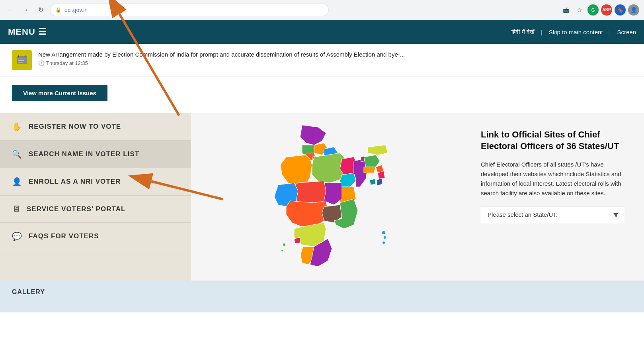 This screenshot has width=644, height=363. What do you see at coordinates (335, 58) in the screenshot?
I see `news-content: New Arrangement made by Election Commiss…` at bounding box center [335, 58].